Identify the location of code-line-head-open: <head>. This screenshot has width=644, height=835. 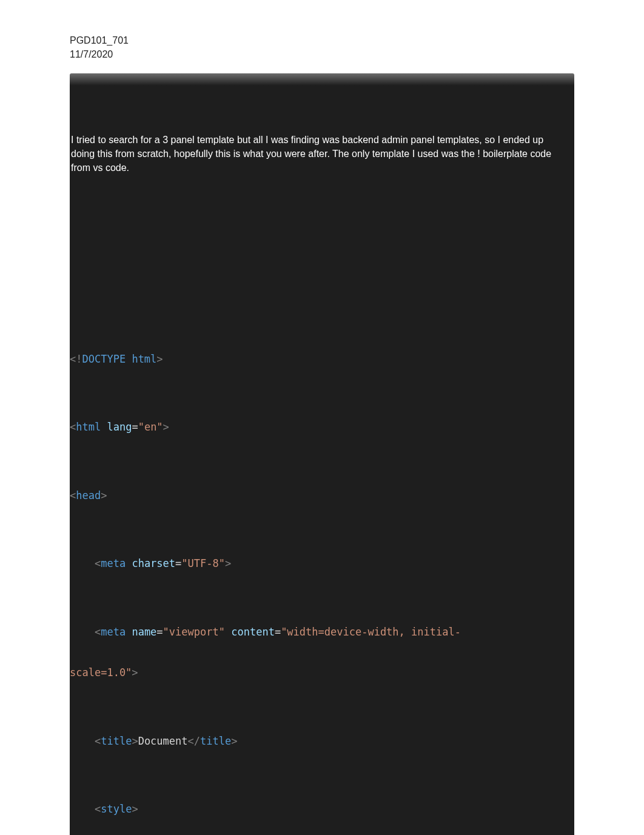
(322, 496).